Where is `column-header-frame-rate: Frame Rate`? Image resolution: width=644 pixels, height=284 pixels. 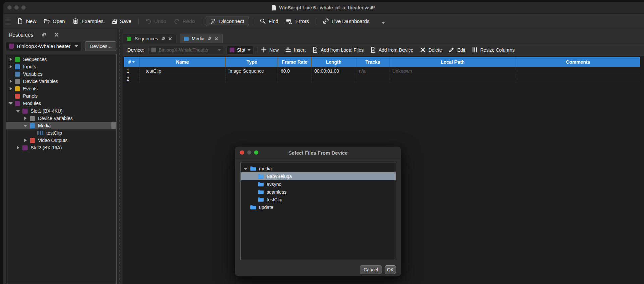 column-header-frame-rate: Frame Rate is located at coordinates (295, 62).